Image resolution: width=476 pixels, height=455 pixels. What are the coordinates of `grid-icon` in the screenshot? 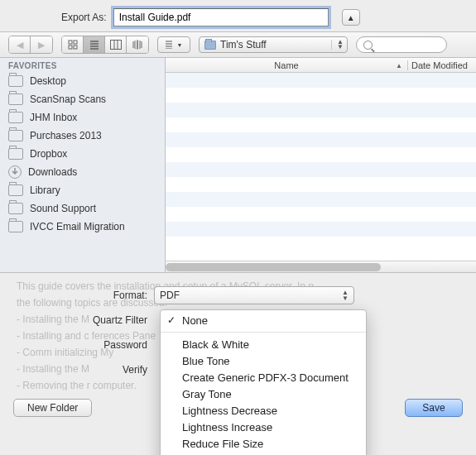 It's located at (73, 45).